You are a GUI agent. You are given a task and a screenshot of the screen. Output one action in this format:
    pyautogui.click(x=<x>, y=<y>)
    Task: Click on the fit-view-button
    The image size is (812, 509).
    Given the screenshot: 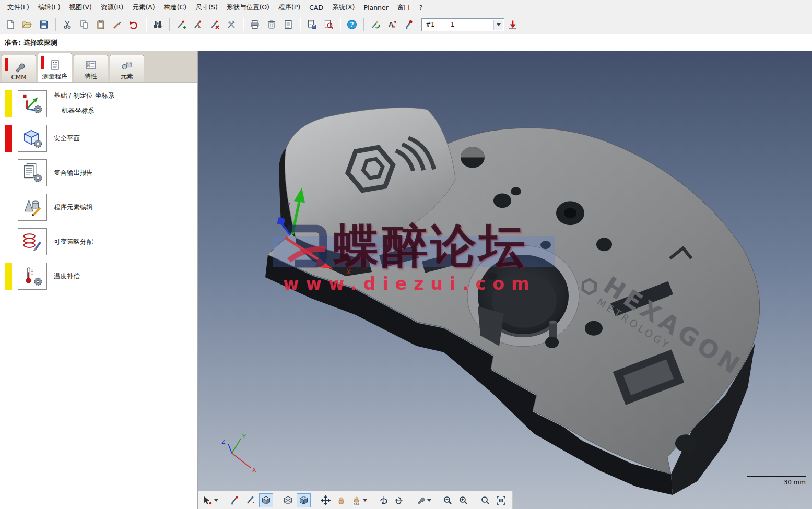 What is the action you would take?
    pyautogui.click(x=501, y=500)
    